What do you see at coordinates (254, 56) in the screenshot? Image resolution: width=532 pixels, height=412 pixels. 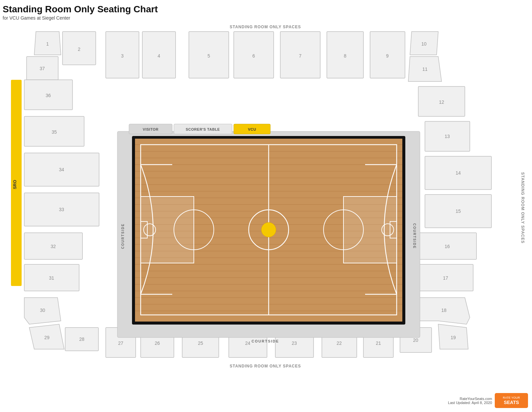 I see `svg-text: 6` at bounding box center [254, 56].